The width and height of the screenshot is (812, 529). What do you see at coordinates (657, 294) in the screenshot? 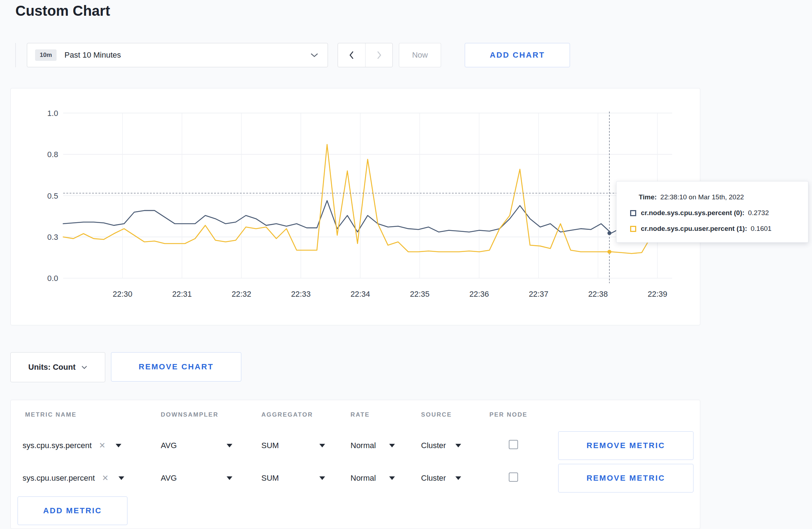
I see `x-tick-label: 22:39` at bounding box center [657, 294].